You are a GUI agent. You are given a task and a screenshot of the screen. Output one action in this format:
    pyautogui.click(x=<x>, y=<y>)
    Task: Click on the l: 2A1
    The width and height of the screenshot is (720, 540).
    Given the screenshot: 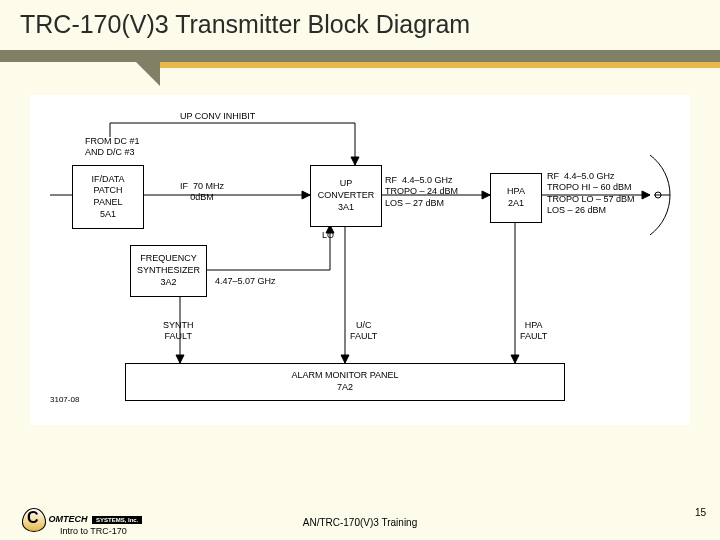 What is the action you would take?
    pyautogui.click(x=516, y=204)
    